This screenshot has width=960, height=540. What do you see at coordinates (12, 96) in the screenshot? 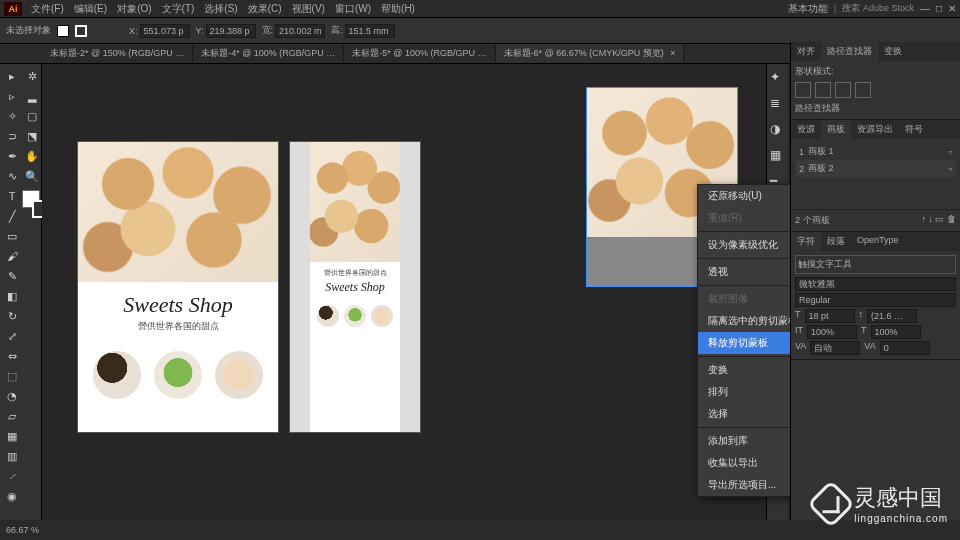
I see `direct-select-tool-icon: ▹` at bounding box center [12, 96].